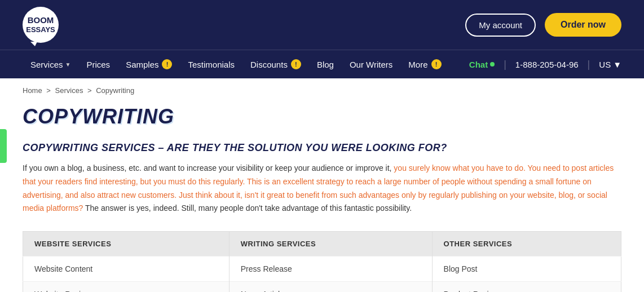 This screenshot has height=292, width=644. I want to click on nav-right: Chat | 1-888-205-04-96 | US ▼, so click(545, 64).